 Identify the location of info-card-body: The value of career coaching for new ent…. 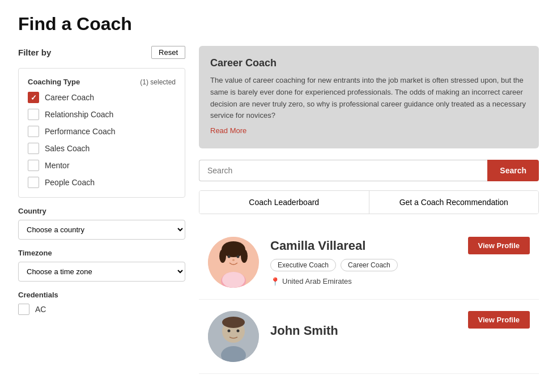
(369, 106).